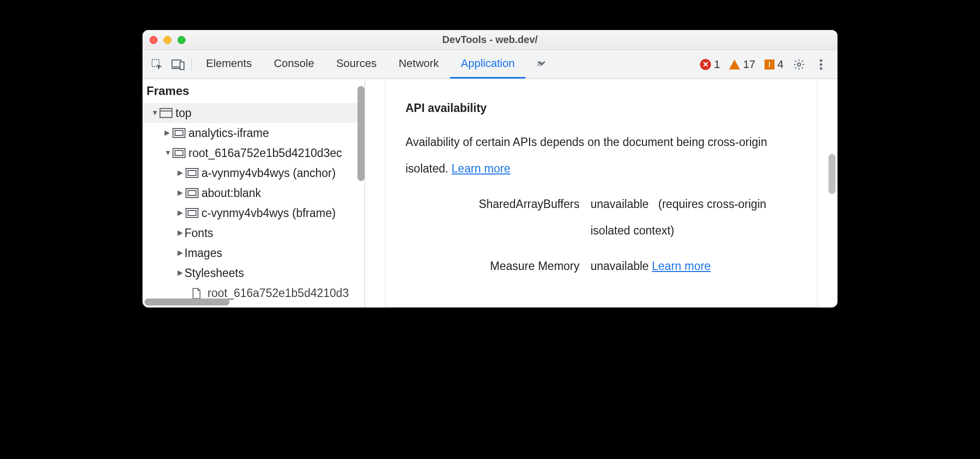 The height and width of the screenshot is (459, 980). Describe the element at coordinates (770, 64) in the screenshot. I see `issue-icon: !` at that location.